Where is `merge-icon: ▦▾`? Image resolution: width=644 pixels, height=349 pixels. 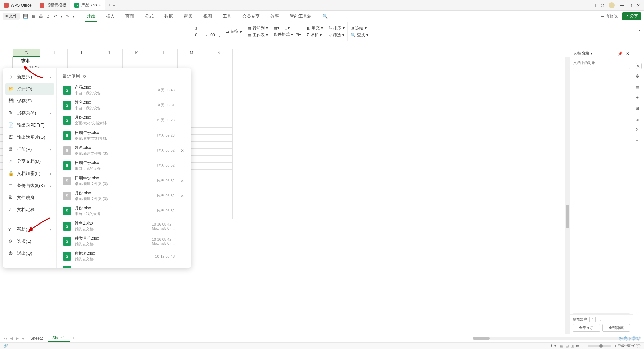 merge-icon: ▦▾ is located at coordinates (276, 28).